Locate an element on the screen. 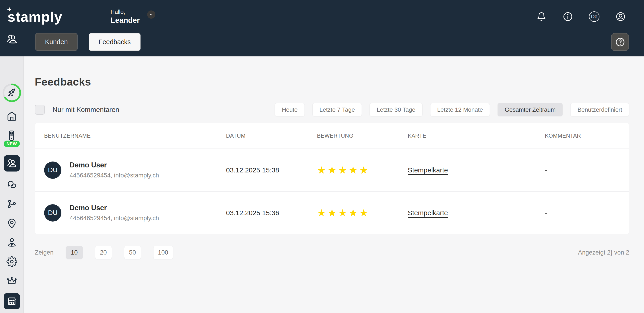 This screenshot has width=644, height=313. language-label: De is located at coordinates (594, 16).